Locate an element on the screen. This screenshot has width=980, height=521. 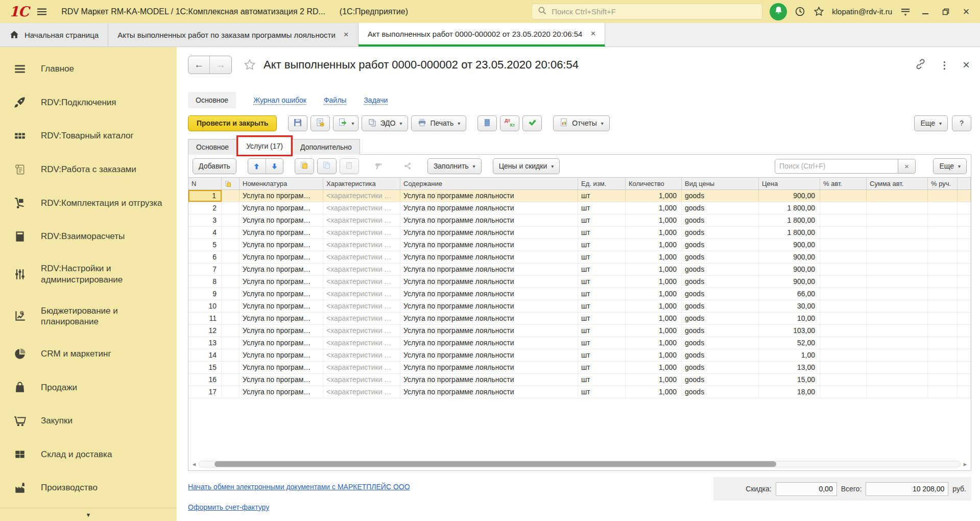
nav-forward-button: → is located at coordinates (221, 65).